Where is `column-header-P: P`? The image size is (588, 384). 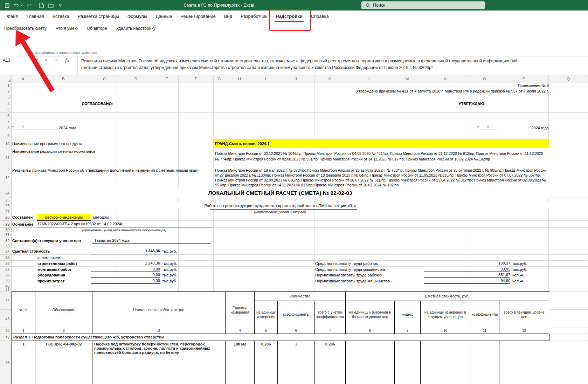
column-header-P: P is located at coordinates (524, 79).